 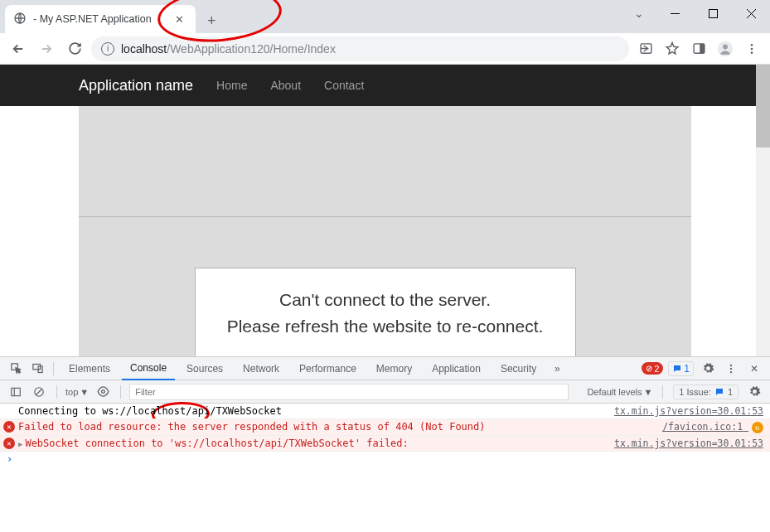 I want to click on brand: Application name, so click(x=136, y=86).